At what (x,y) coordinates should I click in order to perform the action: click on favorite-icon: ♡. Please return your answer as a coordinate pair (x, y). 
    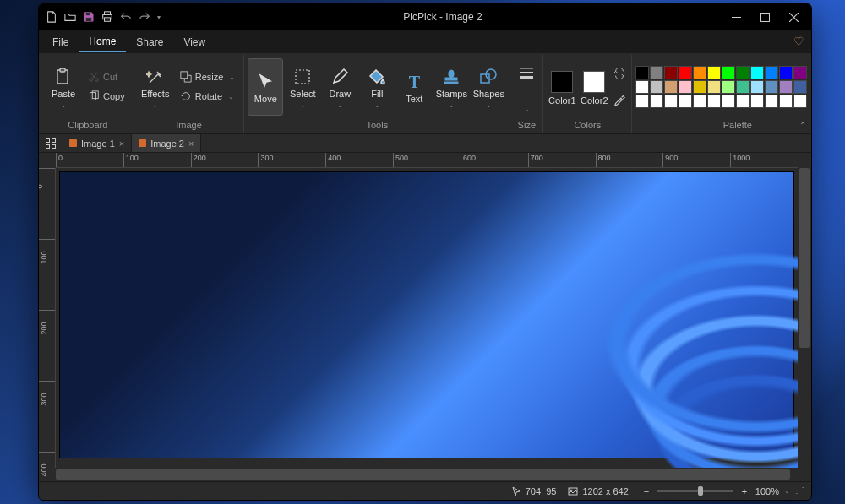
    Looking at the image, I should click on (799, 41).